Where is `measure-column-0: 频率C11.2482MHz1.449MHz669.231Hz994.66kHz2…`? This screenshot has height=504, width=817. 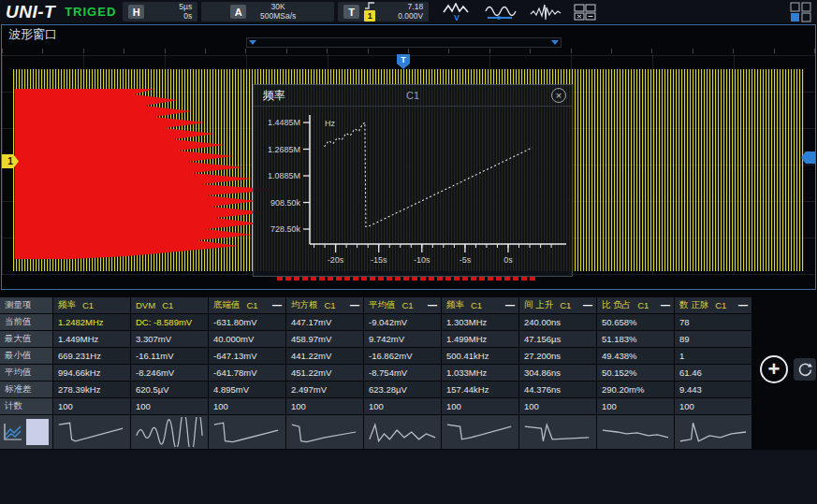
measure-column-0: 频率C11.2482MHz1.449MHz669.231Hz994.66kHz2… is located at coordinates (92, 373).